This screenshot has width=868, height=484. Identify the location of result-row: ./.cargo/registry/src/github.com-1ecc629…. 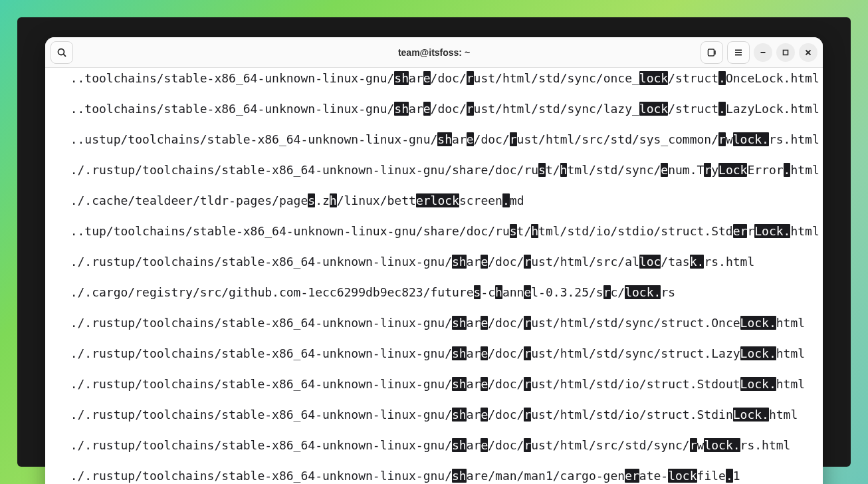
(434, 293).